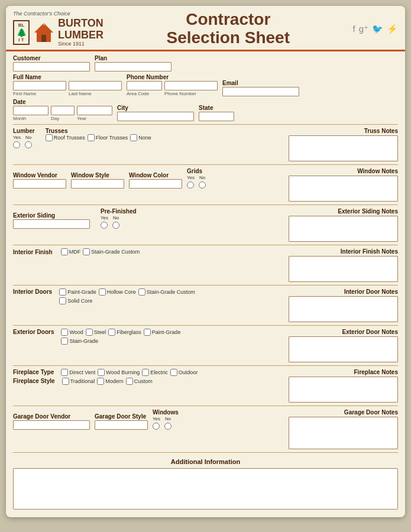  What do you see at coordinates (64, 332) in the screenshot?
I see `wood-checkbox` at bounding box center [64, 332].